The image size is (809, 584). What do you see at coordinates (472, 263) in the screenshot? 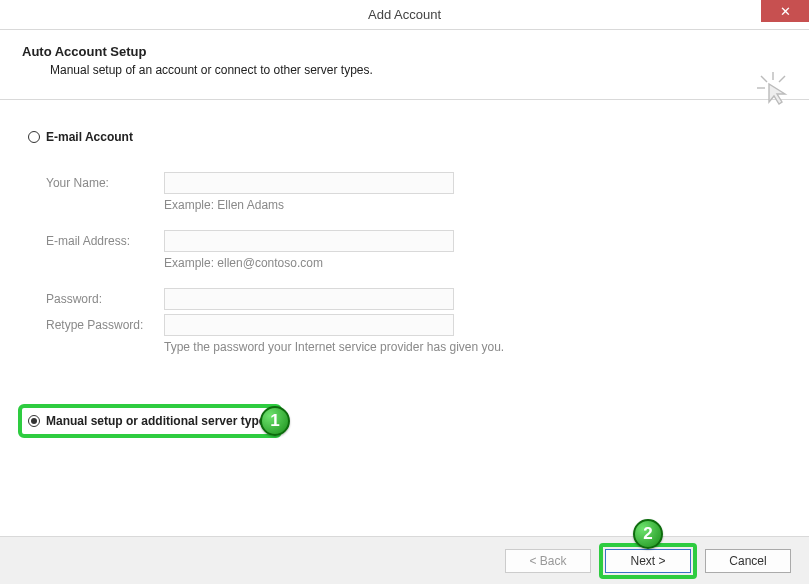
I see `hint-email: Example: ellen@contoso.com` at bounding box center [472, 263].